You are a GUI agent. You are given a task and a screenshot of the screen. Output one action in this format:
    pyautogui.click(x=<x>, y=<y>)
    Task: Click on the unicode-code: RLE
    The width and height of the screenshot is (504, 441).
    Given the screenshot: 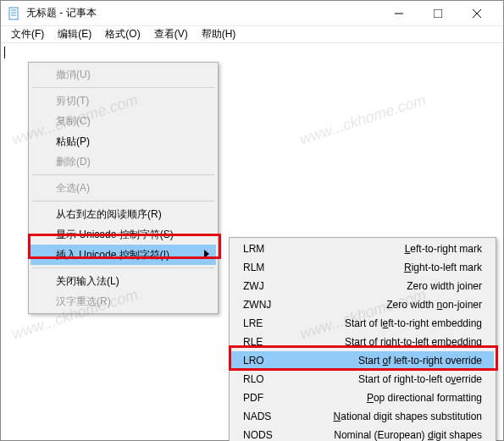 What is the action you would take?
    pyautogui.click(x=264, y=342)
    